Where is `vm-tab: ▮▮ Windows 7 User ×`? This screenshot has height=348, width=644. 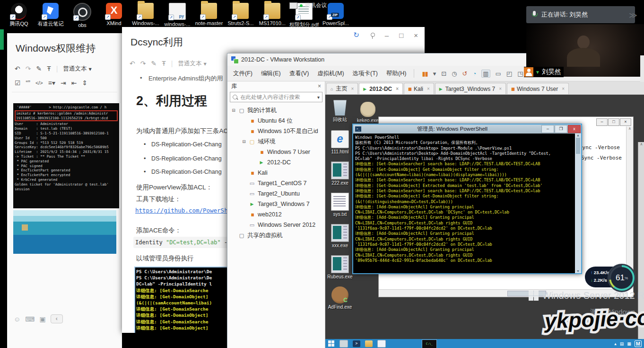 vm-tab: ▮▮ Windows 7 User × is located at coordinates (538, 89).